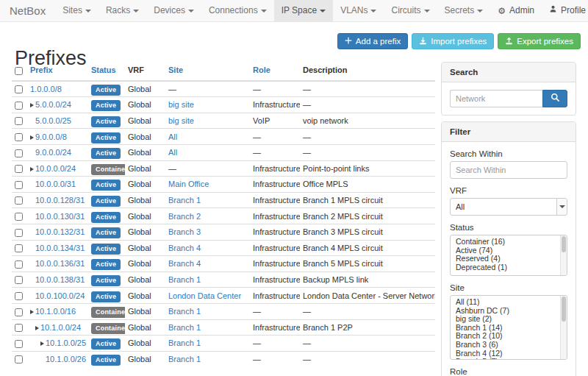 The height and width of the screenshot is (376, 588). Describe the element at coordinates (509, 251) in the screenshot. I see `listbox-option: Active (74)` at that location.